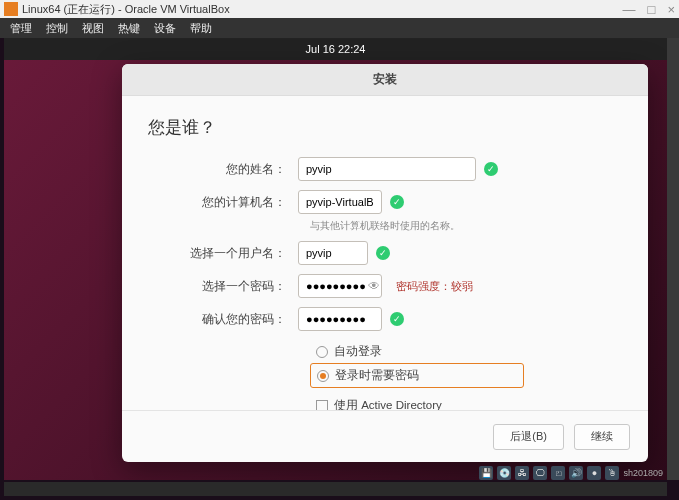 The image size is (679, 500). What do you see at coordinates (374, 286) in the screenshot?
I see `eye-icon: 👁` at bounding box center [374, 286].